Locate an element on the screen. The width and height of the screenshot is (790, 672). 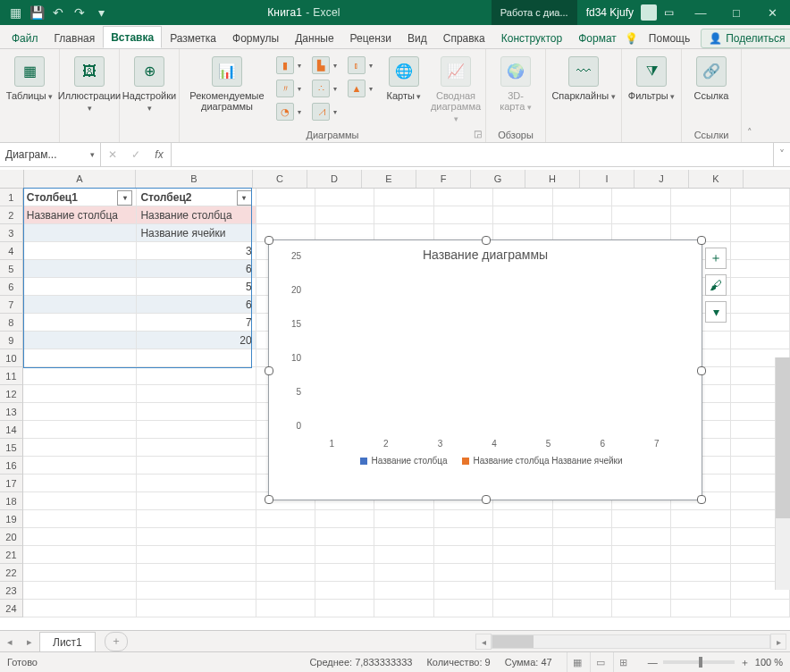
cell-D19 is located at coordinates (345, 519).